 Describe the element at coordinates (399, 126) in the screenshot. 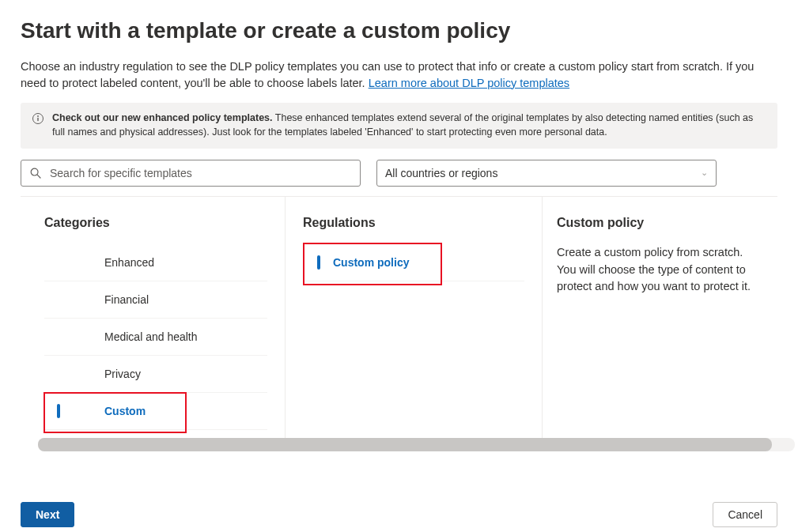

I see `info-banner: Check out our new enhanced policy templa…` at that location.